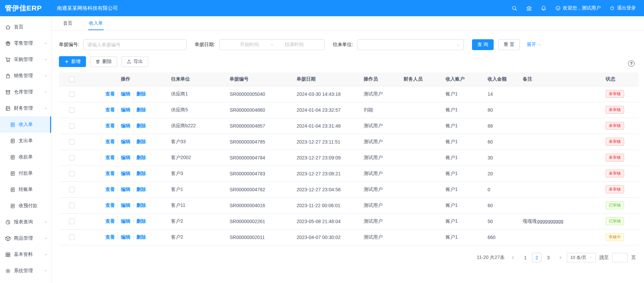  What do you see at coordinates (560, 79) in the screenshot?
I see `column-header: 备注` at bounding box center [560, 79].